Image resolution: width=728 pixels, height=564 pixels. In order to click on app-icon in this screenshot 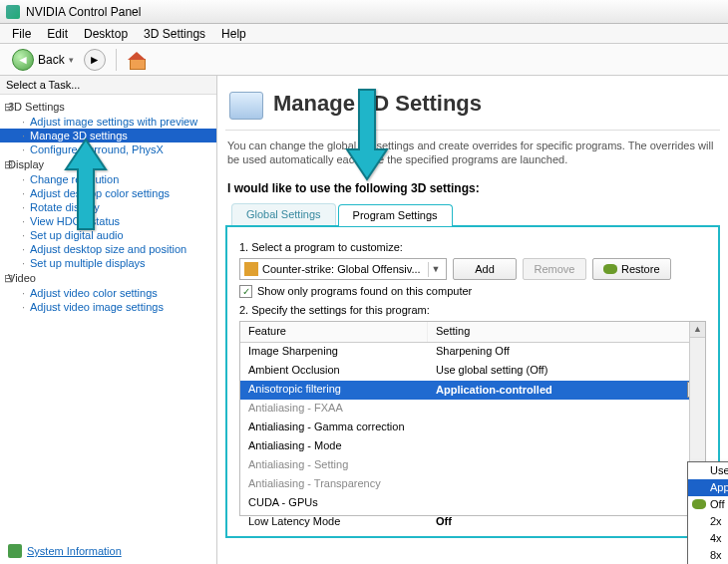, I will do `click(13, 12)`.